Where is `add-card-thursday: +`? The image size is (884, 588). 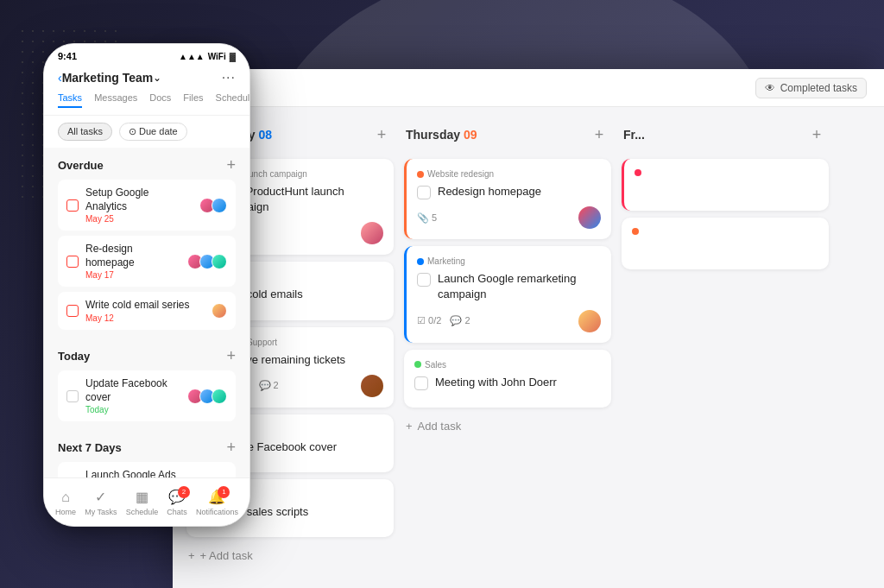 add-card-thursday: + is located at coordinates (599, 135).